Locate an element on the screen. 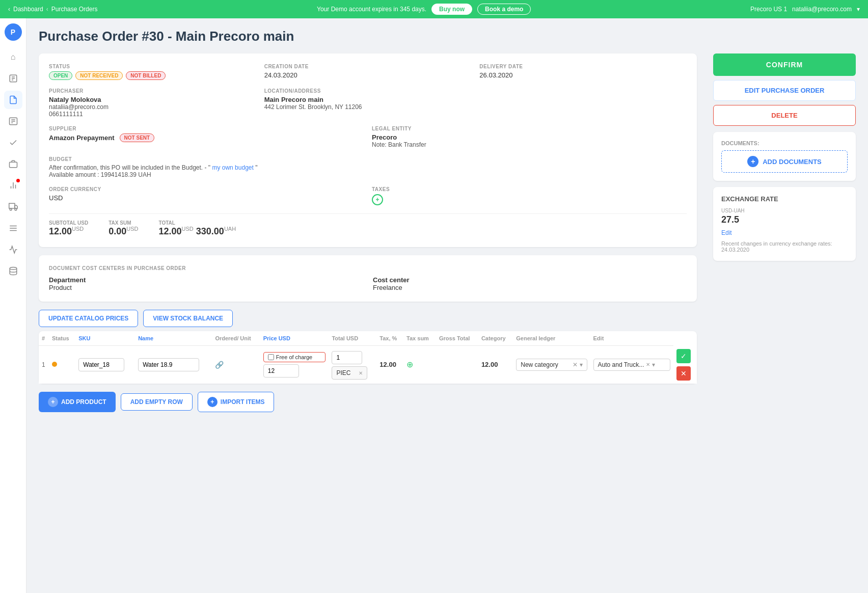  breadcrumb-po: Purchase Orders is located at coordinates (74, 9).